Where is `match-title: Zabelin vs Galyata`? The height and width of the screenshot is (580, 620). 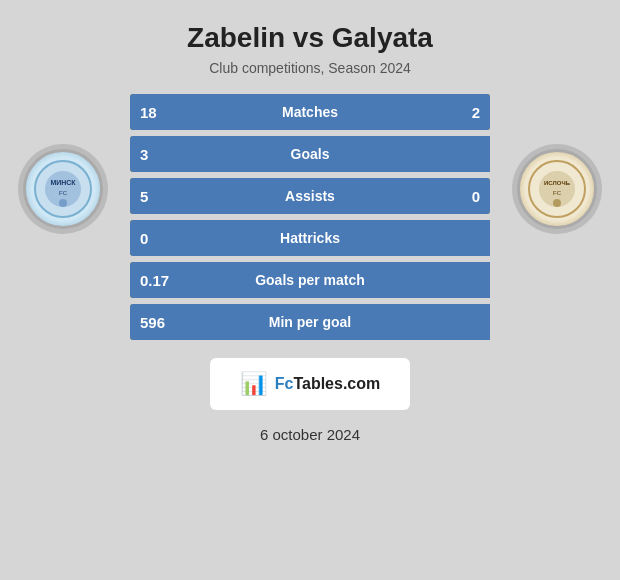
match-title: Zabelin vs Galyata is located at coordinates (310, 38).